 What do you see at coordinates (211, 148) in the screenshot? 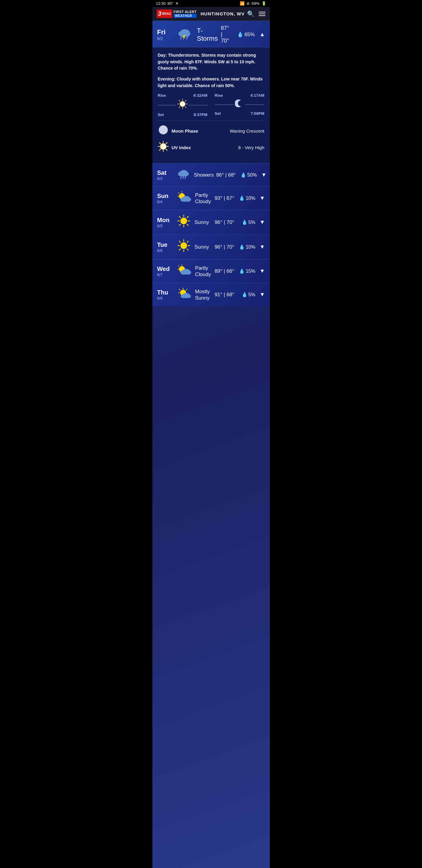
I see `uv-index-row: UV Index 8 - Very High` at bounding box center [211, 148].